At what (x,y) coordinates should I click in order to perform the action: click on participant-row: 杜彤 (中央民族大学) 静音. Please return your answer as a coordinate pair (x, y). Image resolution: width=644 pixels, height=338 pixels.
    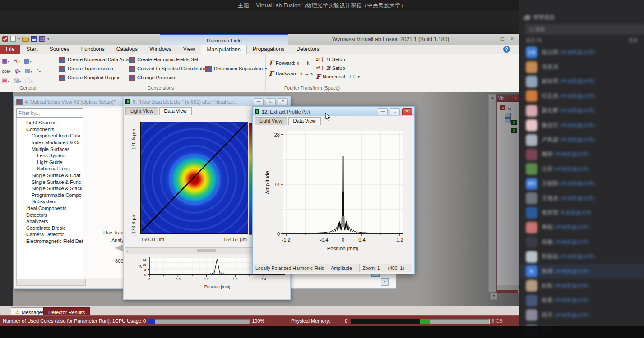
    Looking at the image, I should click on (582, 286).